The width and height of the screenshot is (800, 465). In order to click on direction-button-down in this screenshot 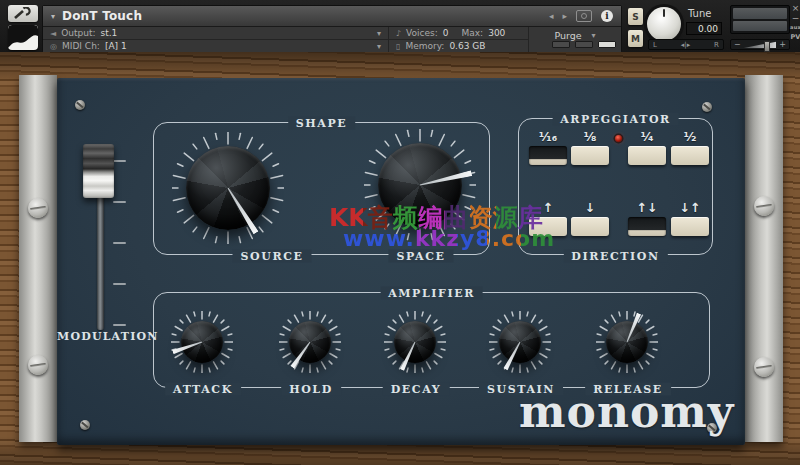, I will do `click(590, 226)`.